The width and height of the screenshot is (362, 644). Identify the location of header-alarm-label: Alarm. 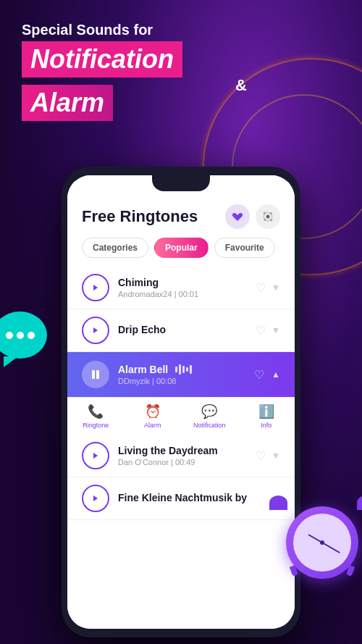
(67, 103).